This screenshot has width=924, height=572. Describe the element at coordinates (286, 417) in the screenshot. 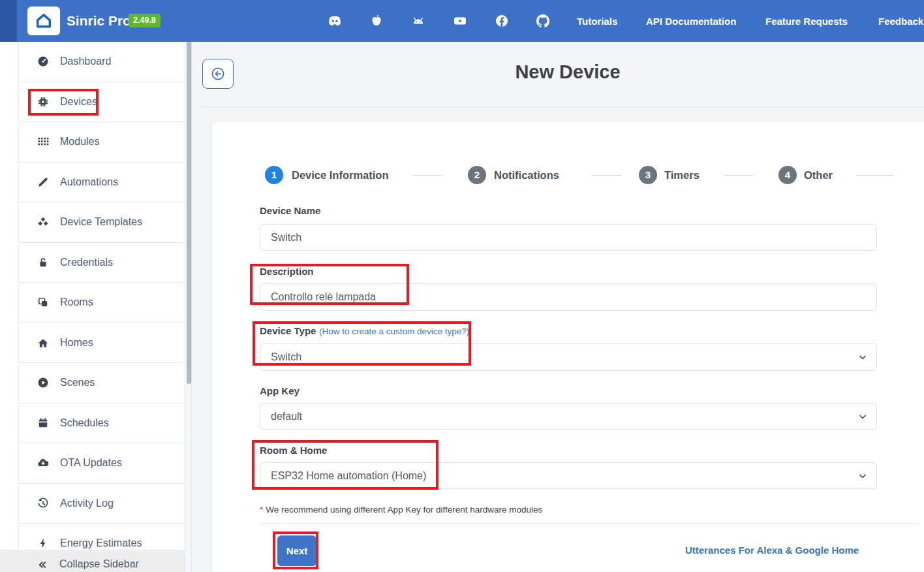

I see `app-key-value: default` at that location.